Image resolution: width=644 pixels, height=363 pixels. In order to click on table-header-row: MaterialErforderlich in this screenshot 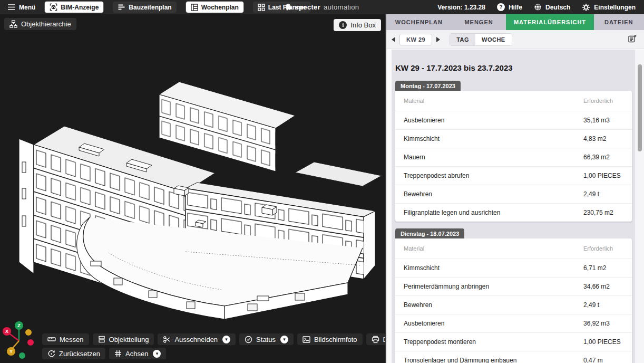, I will do `click(513, 249)`.